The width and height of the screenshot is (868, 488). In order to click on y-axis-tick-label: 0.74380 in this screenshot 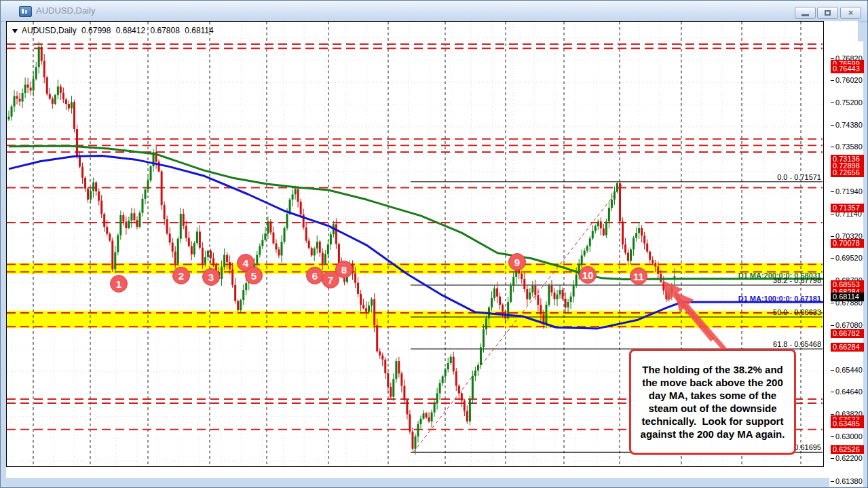, I will do `click(849, 125)`.